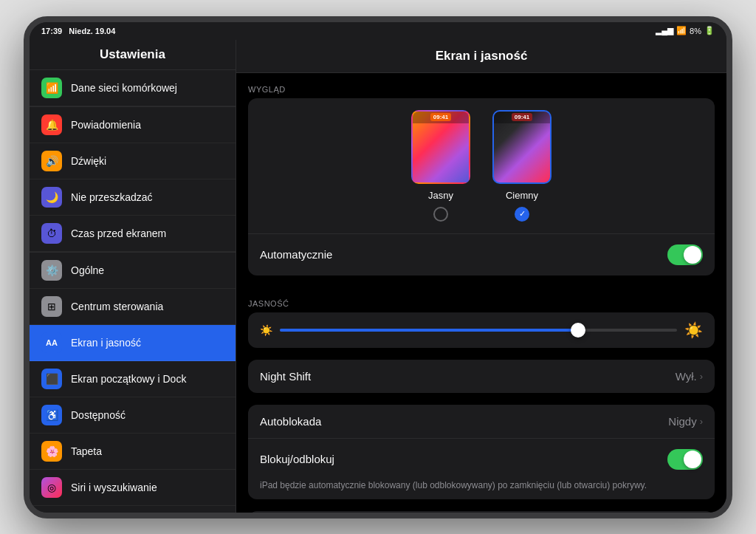 This screenshot has width=756, height=534. What do you see at coordinates (52, 31) in the screenshot?
I see `status-time: 17:39` at bounding box center [52, 31].